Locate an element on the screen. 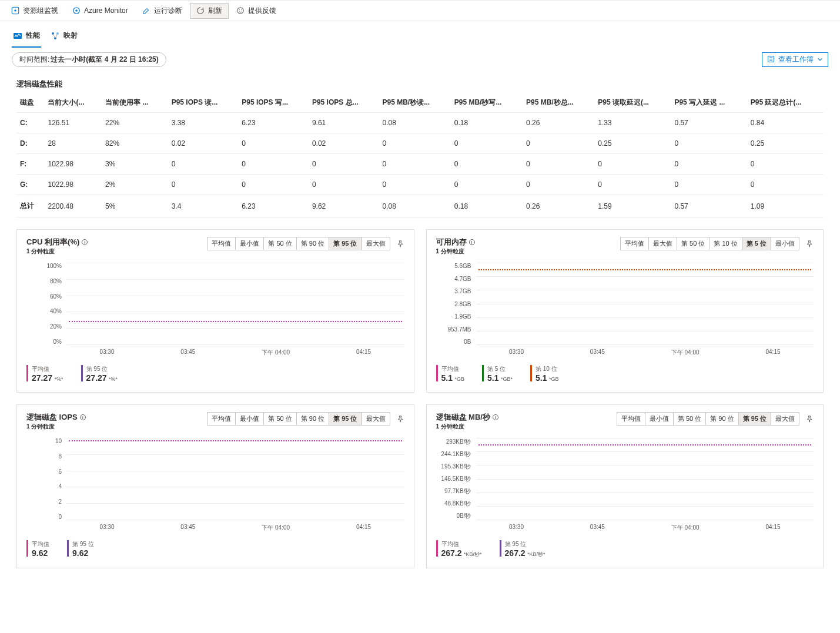  disk-cell: 6.23 is located at coordinates (273, 123).